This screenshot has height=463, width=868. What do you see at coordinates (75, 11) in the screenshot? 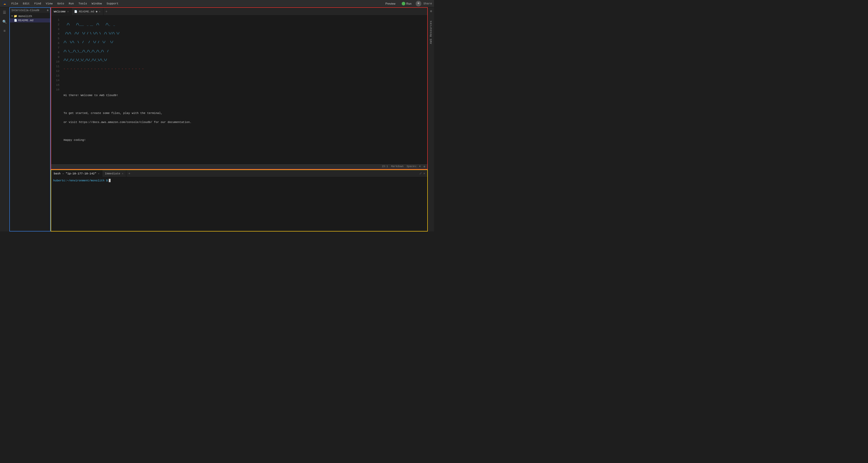
I see `tab-readme-icon: 📄` at bounding box center [75, 11].